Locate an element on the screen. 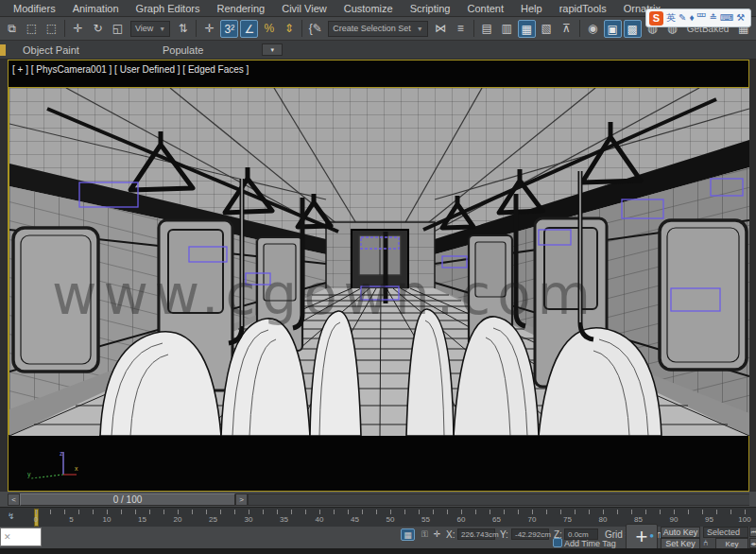 This screenshot has height=554, width=756. menu-item-graph-editors: Graph Editors is located at coordinates (168, 9).